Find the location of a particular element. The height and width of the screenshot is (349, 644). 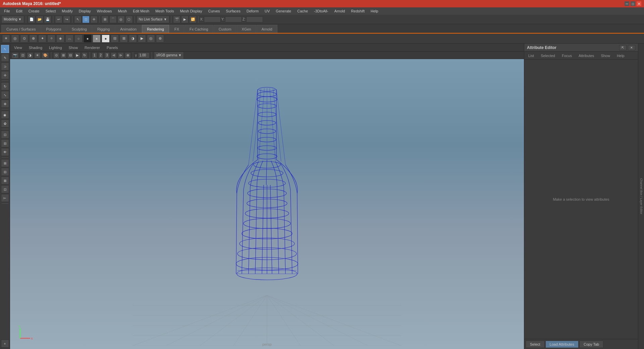

vp-ctrl-lighting: ☀ is located at coordinates (38, 55).